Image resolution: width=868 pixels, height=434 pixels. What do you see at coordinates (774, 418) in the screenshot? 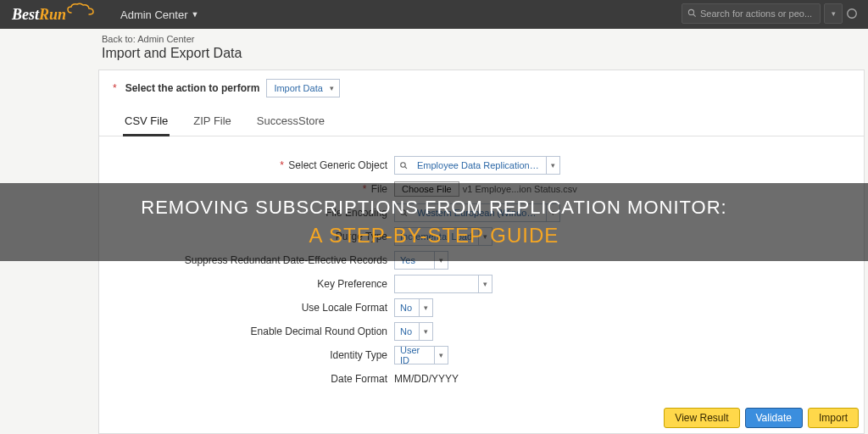
I see `validate-button: Validate` at bounding box center [774, 418].